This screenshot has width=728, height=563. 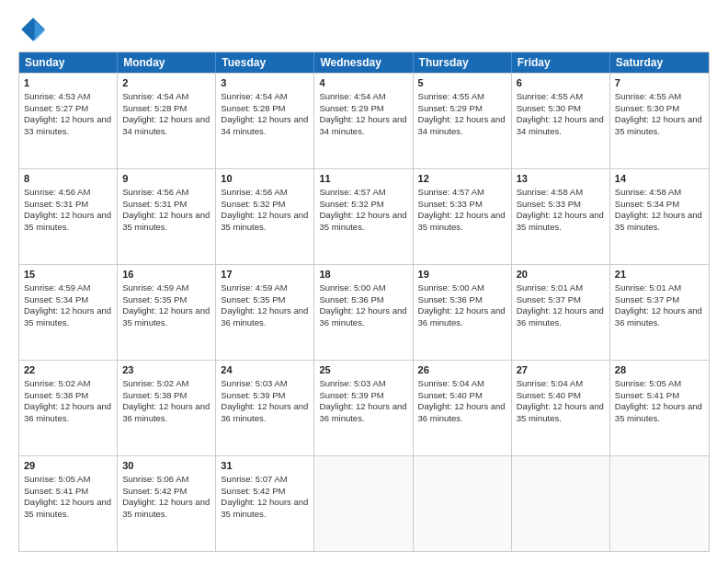 What do you see at coordinates (561, 274) in the screenshot?
I see `day-number: 20` at bounding box center [561, 274].